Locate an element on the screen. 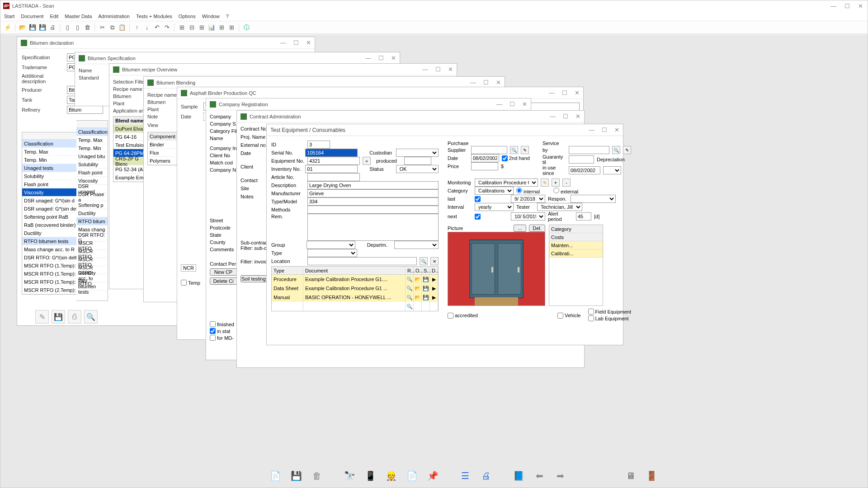 The height and width of the screenshot is (488, 868). tool-open-icon: 📂 is located at coordinates (23, 28).